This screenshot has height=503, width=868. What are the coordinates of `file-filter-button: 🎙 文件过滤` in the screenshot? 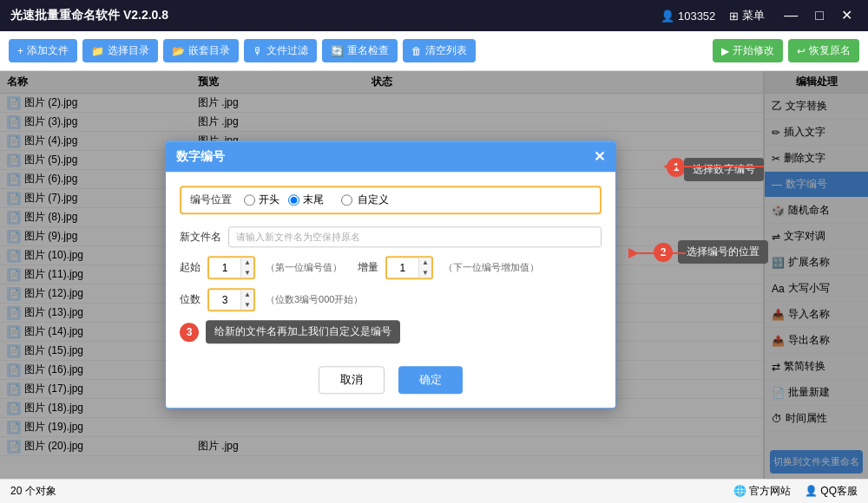 It's located at (280, 50).